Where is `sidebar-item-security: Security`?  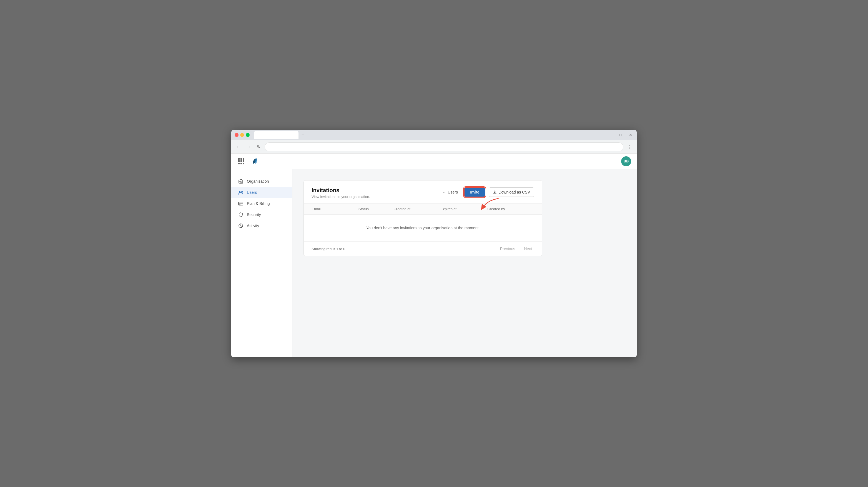 sidebar-item-security: Security is located at coordinates (261, 214).